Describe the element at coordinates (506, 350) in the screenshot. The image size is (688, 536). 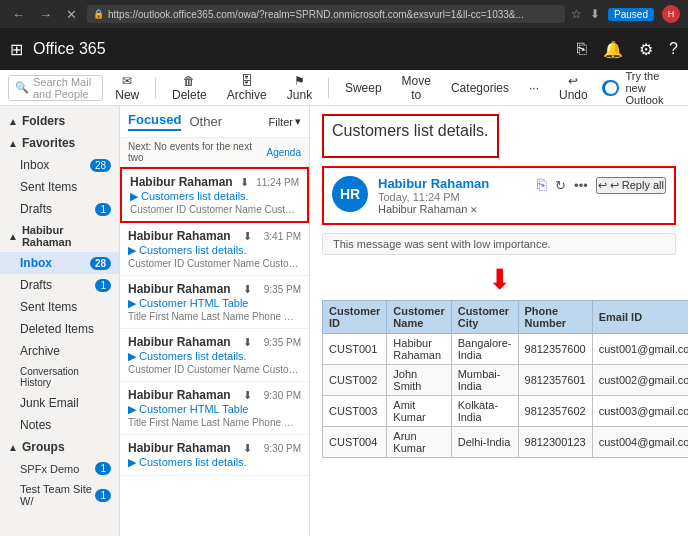
I see `table-row-0: CUST001Habibur RahamanBangalore-India981…` at that location.